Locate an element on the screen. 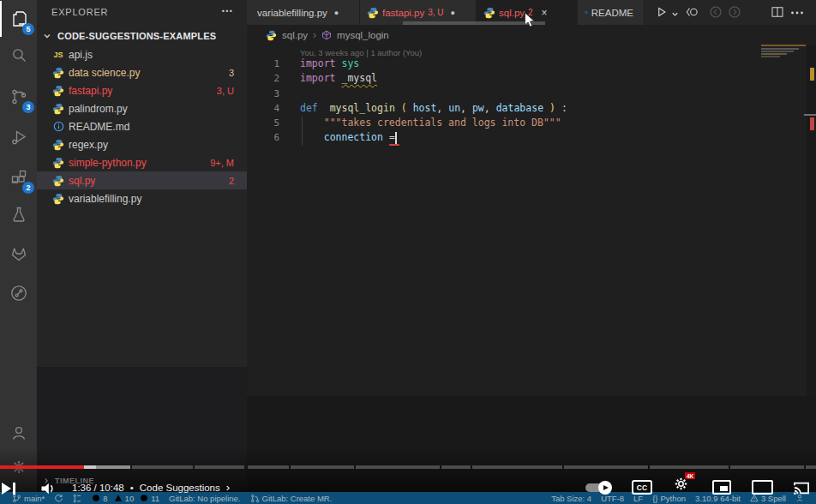 The image size is (816, 504). overview-ruler-error-mark is located at coordinates (813, 123).